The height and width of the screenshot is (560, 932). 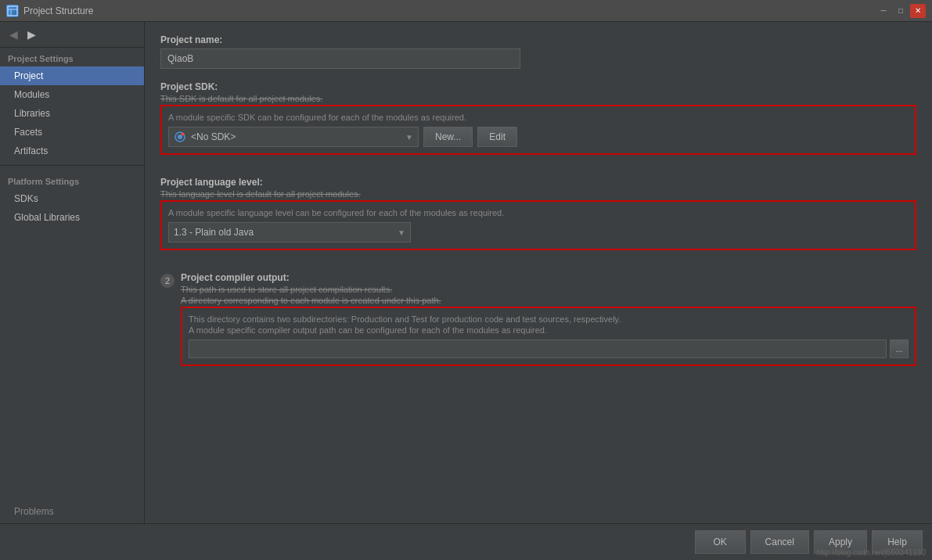 What do you see at coordinates (72, 132) in the screenshot?
I see `sidebar-item-facets: Facets` at bounding box center [72, 132].